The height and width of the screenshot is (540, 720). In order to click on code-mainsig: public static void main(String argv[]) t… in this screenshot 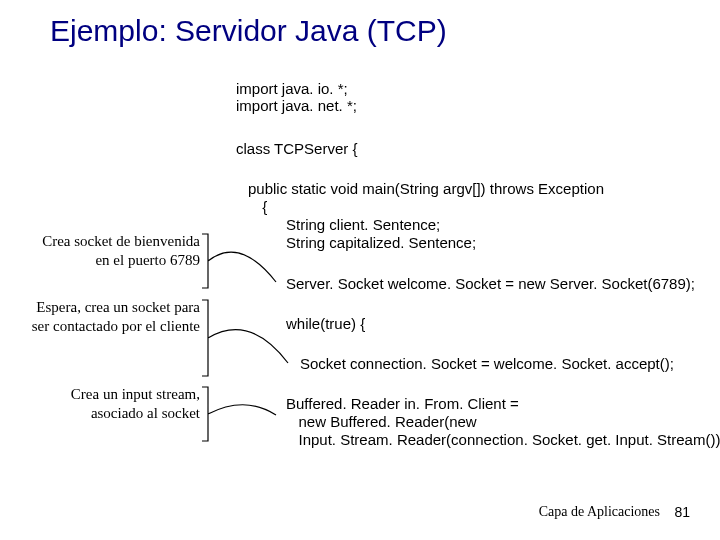, I will do `click(426, 188)`.